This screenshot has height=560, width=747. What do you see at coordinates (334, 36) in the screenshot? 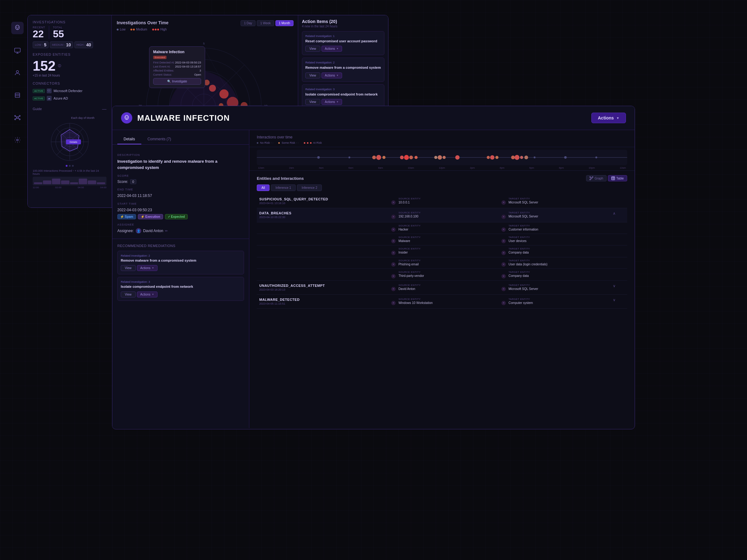
I see `action-card-1-num: 1` at bounding box center [334, 36].